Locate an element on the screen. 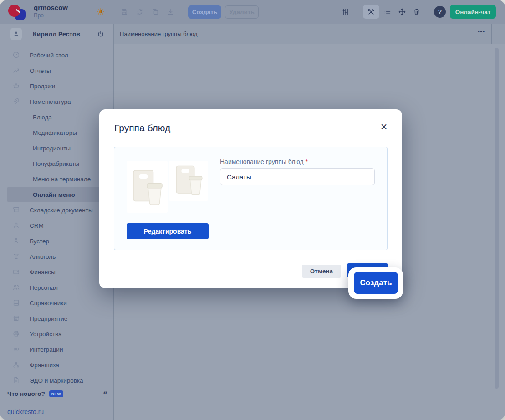  divider is located at coordinates (492, 34).